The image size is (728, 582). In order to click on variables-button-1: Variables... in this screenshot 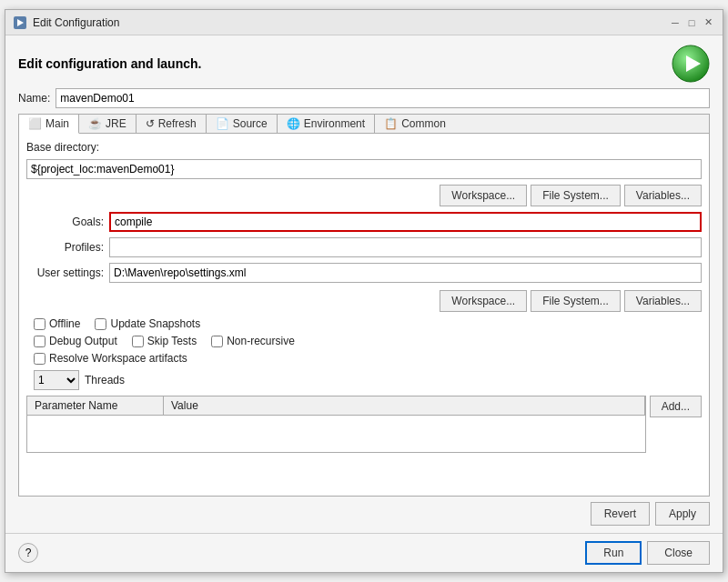, I will do `click(662, 196)`.